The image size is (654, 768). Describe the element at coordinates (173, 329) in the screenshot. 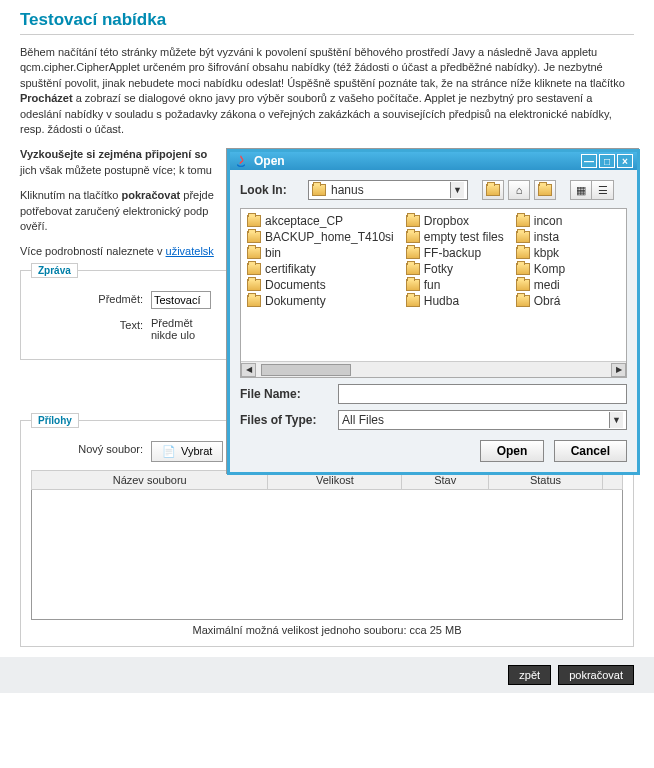

I see `text-value: Předmět nikde ulo` at that location.